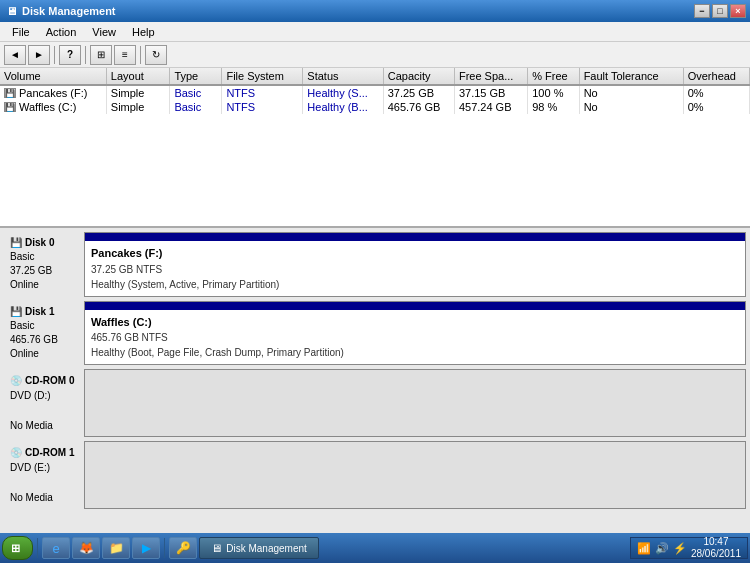 The width and height of the screenshot is (750, 563). Describe the element at coordinates (53, 107) in the screenshot. I see `cell-volume-1: 💾 Waffles (C:)` at that location.